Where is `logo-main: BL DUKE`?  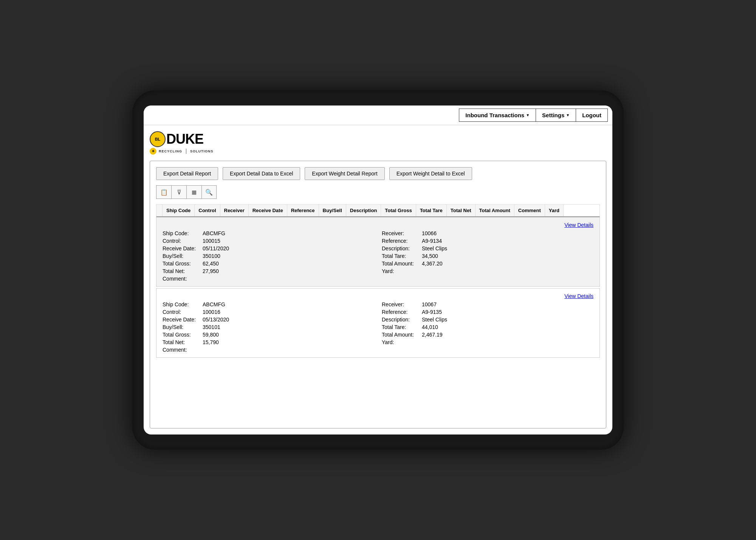
logo-main: BL DUKE is located at coordinates (177, 139).